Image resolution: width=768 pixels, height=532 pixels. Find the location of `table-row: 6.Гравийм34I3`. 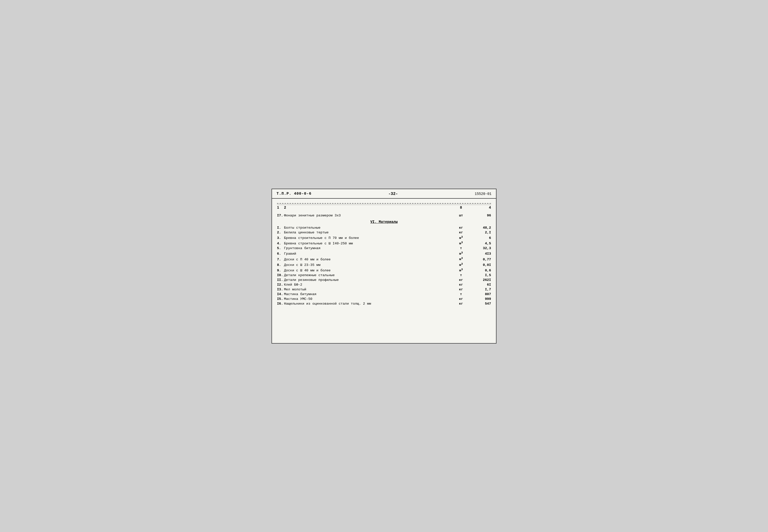

table-row: 6.Гравийм34I3 is located at coordinates (384, 253).